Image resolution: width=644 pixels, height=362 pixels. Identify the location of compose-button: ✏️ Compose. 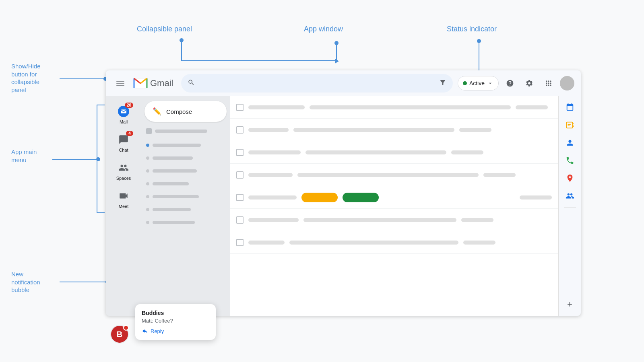
(186, 111).